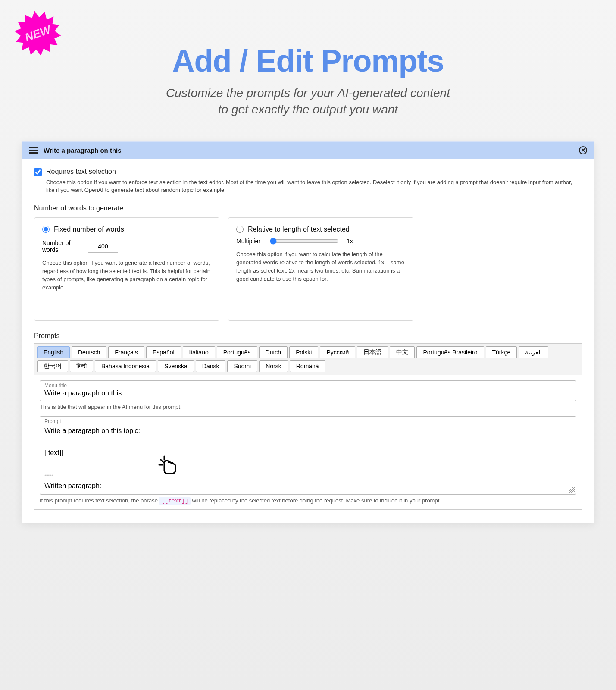  Describe the element at coordinates (308, 455) in the screenshot. I see `prompt-field: Prompt` at that location.